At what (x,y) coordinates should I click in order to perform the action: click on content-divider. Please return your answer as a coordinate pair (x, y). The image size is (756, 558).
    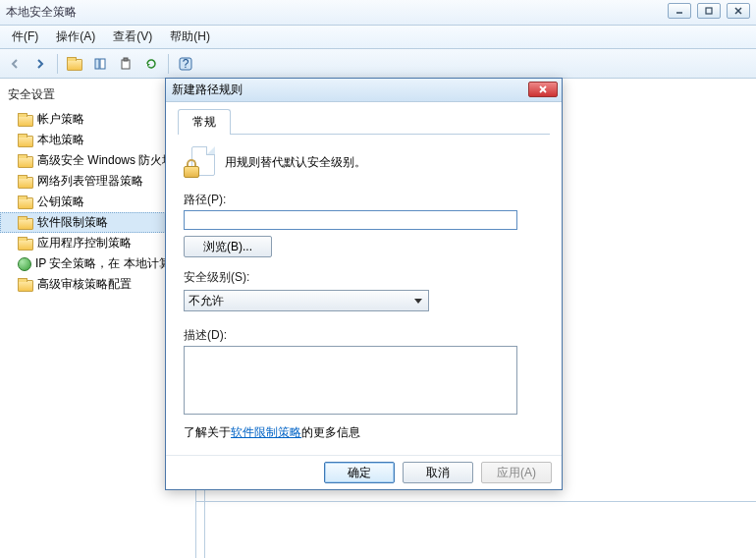
    Looking at the image, I should click on (476, 501).